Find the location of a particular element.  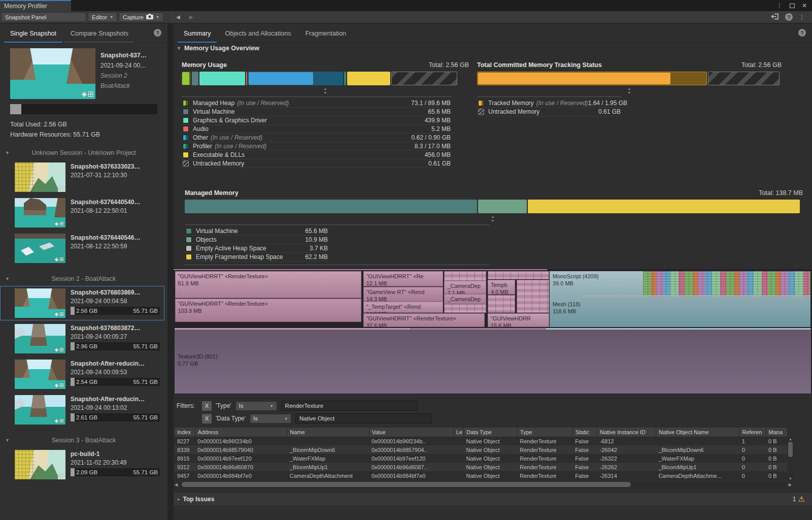

window-menu-icon: ⋮ is located at coordinates (780, 6).